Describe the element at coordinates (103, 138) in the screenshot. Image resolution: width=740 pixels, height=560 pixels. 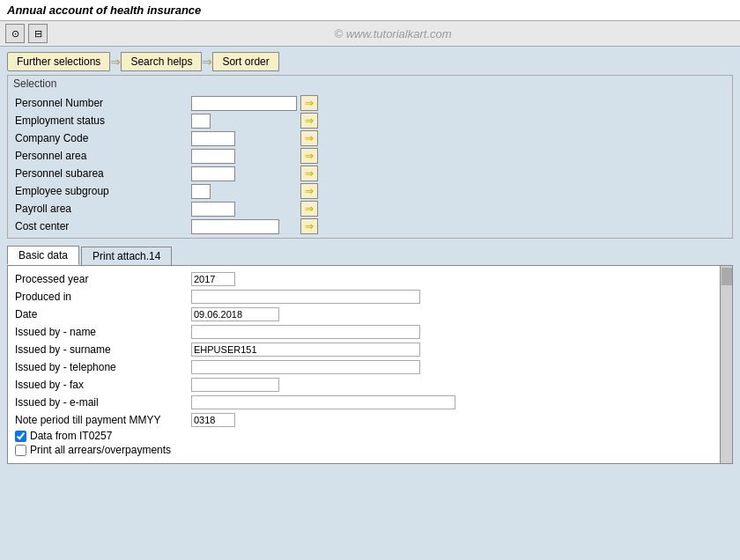
I see `label-company-code: Company Code` at that location.